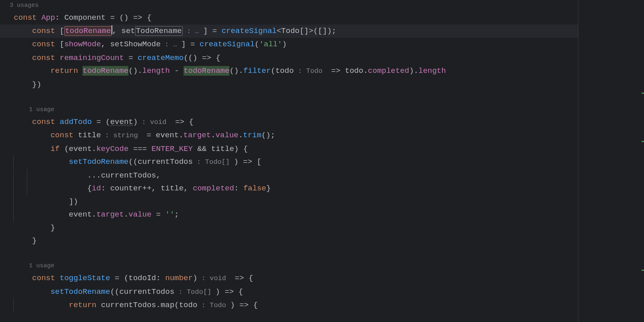 Image resolution: width=644 pixels, height=322 pixels. I want to click on code-line: return todoRename().length - todoRename(…, so click(289, 71).